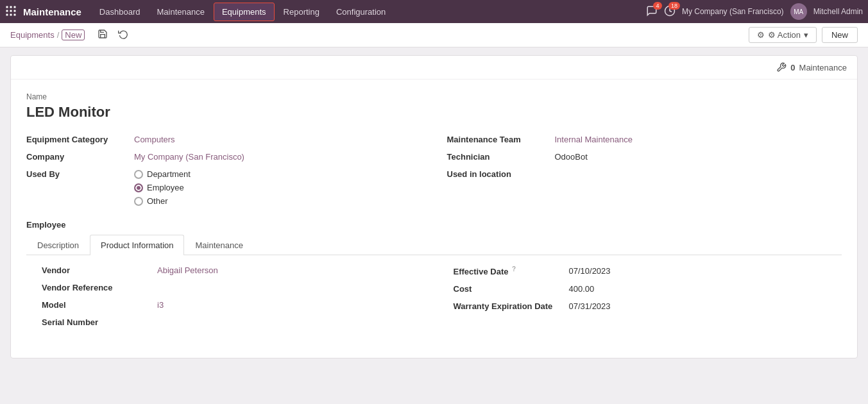 This screenshot has height=404, width=868. I want to click on apps-menu-button, so click(11, 12).